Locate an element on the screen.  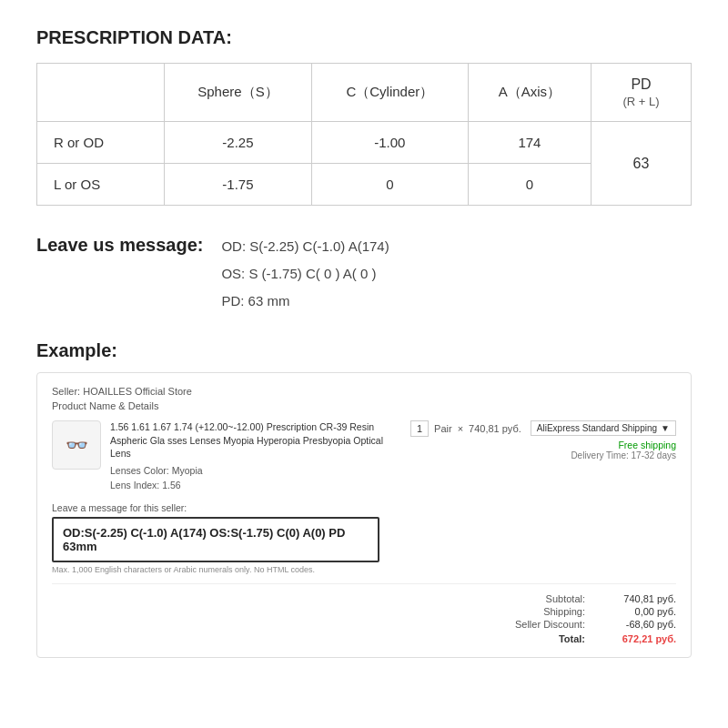
shipping-option: AliExpress Standard Shipping is located at coordinates (597, 428).